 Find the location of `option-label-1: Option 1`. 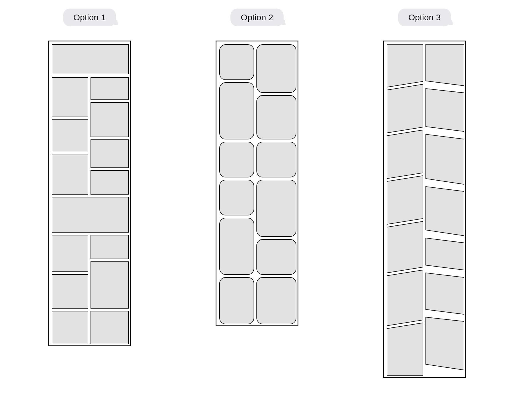

option-label-1: Option 1 is located at coordinates (90, 17).